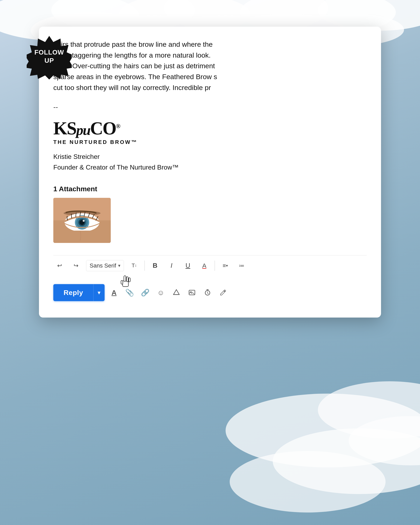 The height and width of the screenshot is (525, 420). What do you see at coordinates (132, 55) in the screenshot?
I see `body-line-2: ime, staggering the lengths for a more n…` at bounding box center [132, 55].